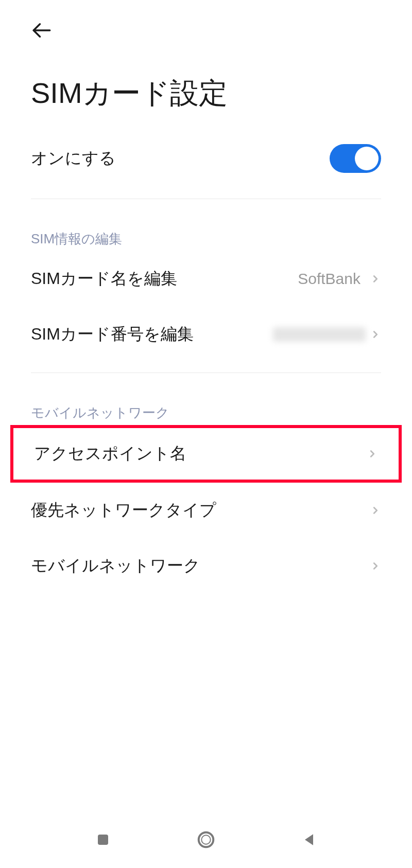  What do you see at coordinates (206, 454) in the screenshot?
I see `row-apn: アクセスポイント名` at bounding box center [206, 454].